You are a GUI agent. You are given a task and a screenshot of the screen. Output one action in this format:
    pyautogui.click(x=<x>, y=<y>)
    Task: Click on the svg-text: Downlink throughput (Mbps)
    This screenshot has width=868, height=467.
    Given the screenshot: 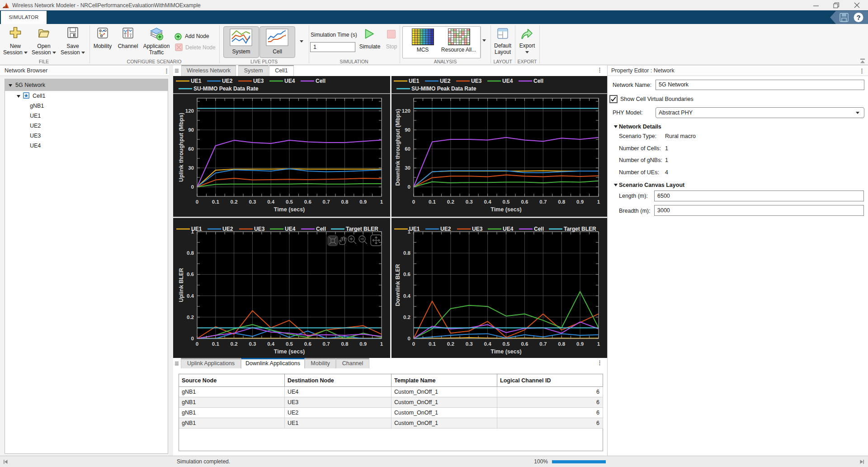 What is the action you would take?
    pyautogui.click(x=398, y=147)
    